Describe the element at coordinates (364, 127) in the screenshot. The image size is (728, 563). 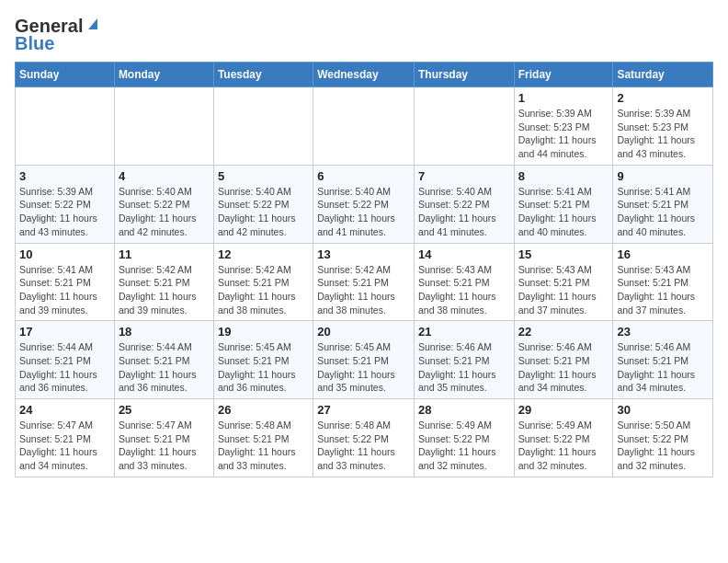
I see `calendar-week-row: 1Sunrise: 5:39 AM Sunset: 5:23 PM Daylig…` at that location.